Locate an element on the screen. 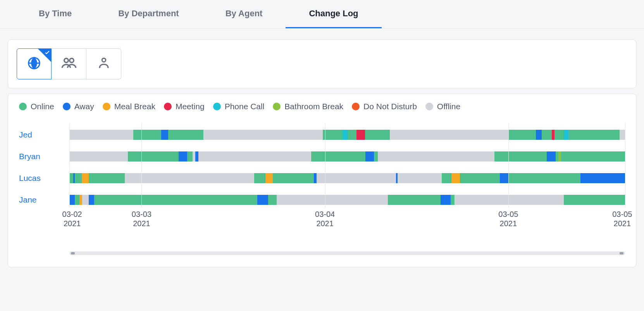 This screenshot has height=311, width=644. timeline-scrollbar is located at coordinates (347, 253).